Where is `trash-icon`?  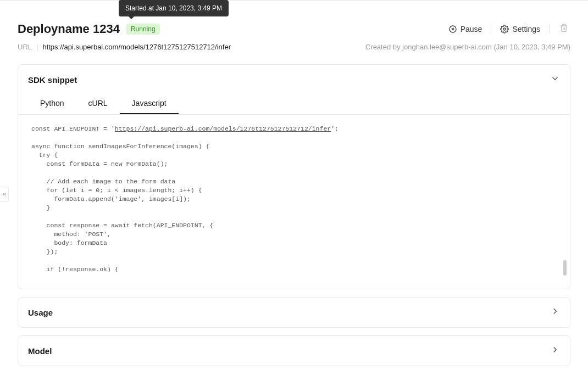 trash-icon is located at coordinates (564, 28).